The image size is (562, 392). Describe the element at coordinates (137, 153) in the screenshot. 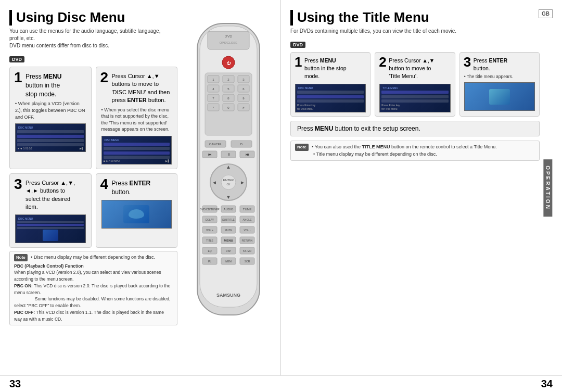

I see `screen-2-bar3` at that location.